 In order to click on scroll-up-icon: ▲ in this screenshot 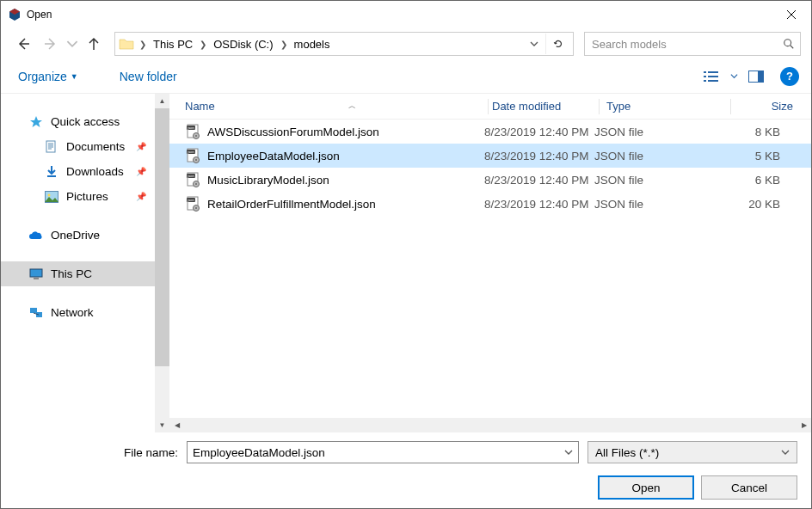, I will do `click(162, 101)`.